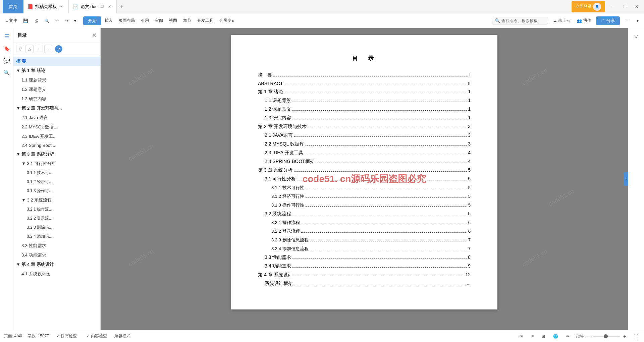 This screenshot has width=644, height=342. Describe the element at coordinates (92, 21) in the screenshot. I see `menu-start: 开始` at that location.